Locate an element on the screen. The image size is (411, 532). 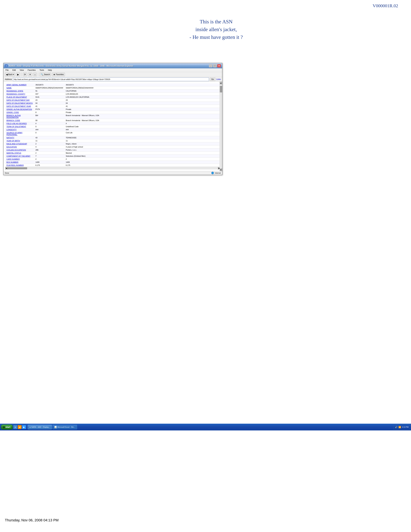
taskbar-item-excel: 📊 Microsoft Excel - Din... is located at coordinates (65, 427).